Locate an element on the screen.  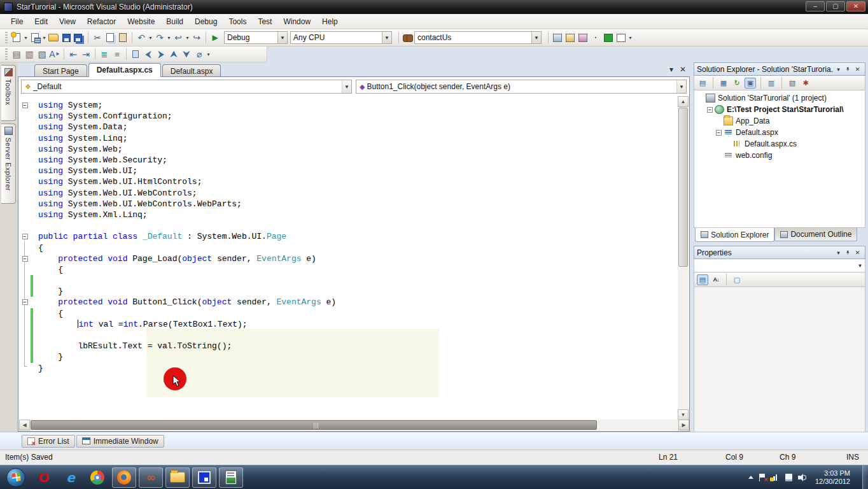
taskbar-app-screen-capture-tool is located at coordinates (204, 478).